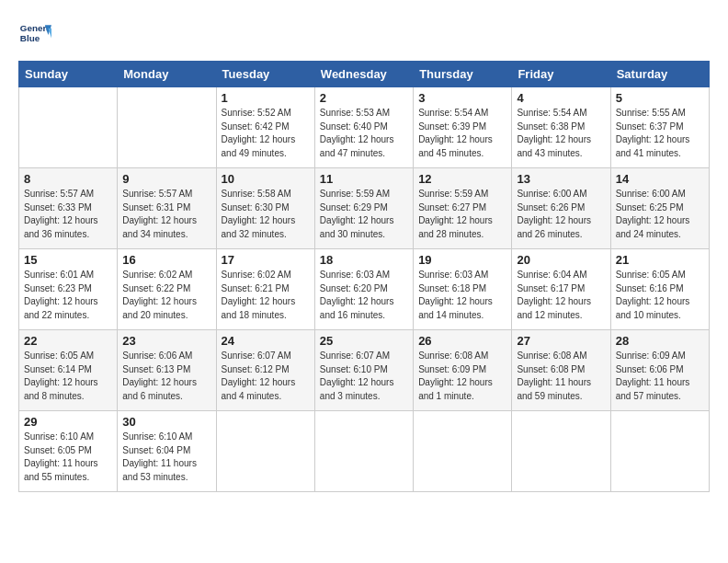  Describe the element at coordinates (463, 371) in the screenshot. I see `calendar-cell: 26 Sunrise: 6:08 AMSunset: 6:09 PMDaylig…` at that location.